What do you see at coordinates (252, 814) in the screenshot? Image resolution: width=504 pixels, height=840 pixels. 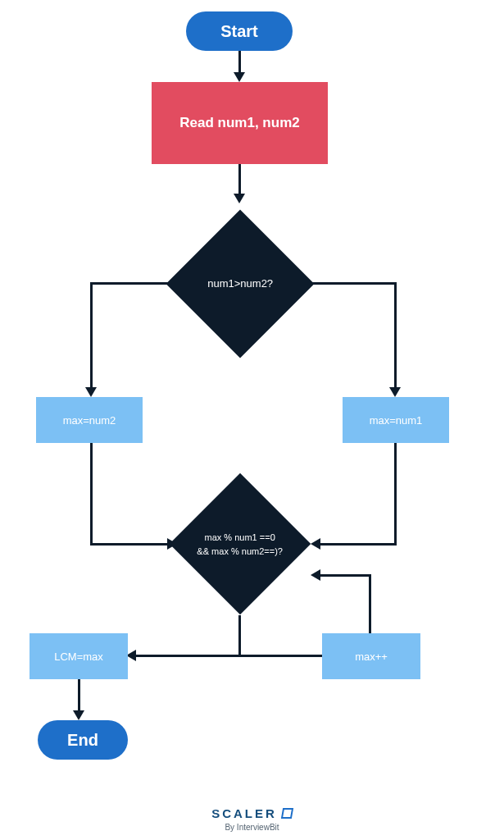 I see `footer-brand: SCALER` at bounding box center [252, 814].